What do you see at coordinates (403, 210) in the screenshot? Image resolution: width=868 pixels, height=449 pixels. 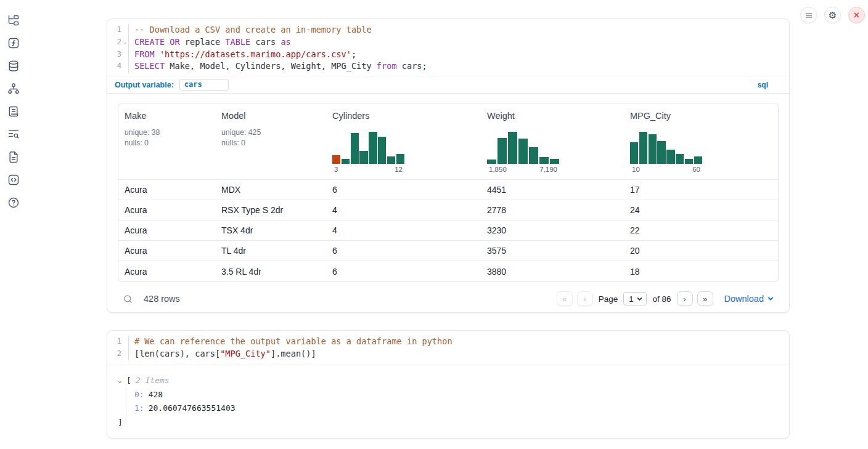 I see `table-cell: 4` at bounding box center [403, 210].